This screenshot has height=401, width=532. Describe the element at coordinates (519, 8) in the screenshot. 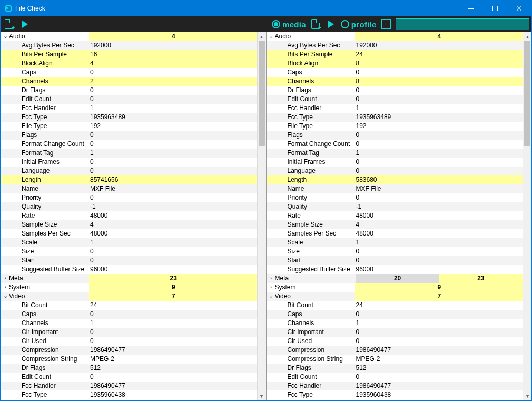

I see `close-button` at that location.